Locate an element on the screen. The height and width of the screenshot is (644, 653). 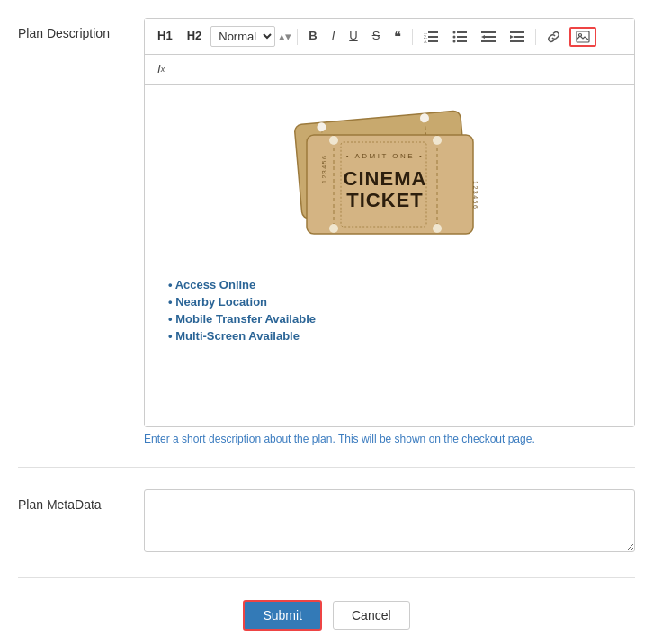
h1-button: H1 is located at coordinates (165, 36).